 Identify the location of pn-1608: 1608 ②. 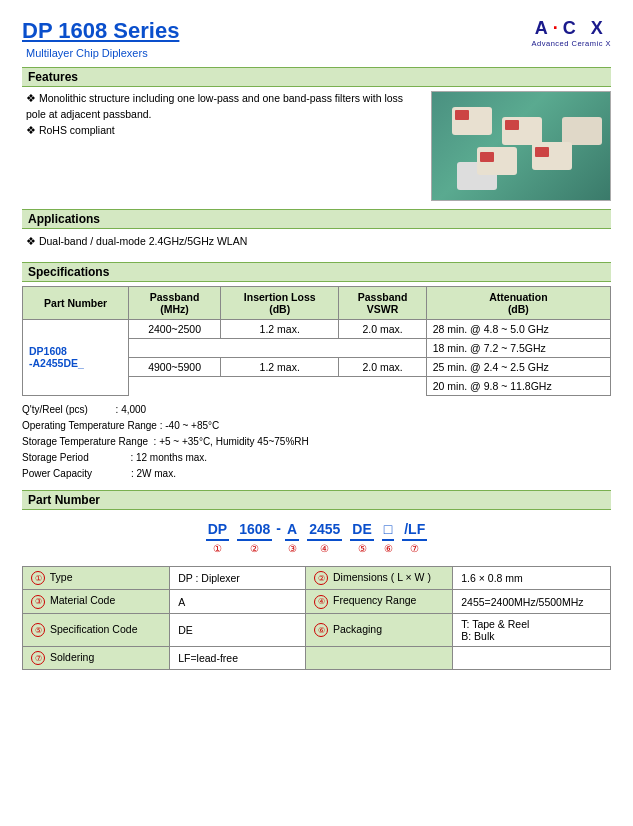
(254, 538).